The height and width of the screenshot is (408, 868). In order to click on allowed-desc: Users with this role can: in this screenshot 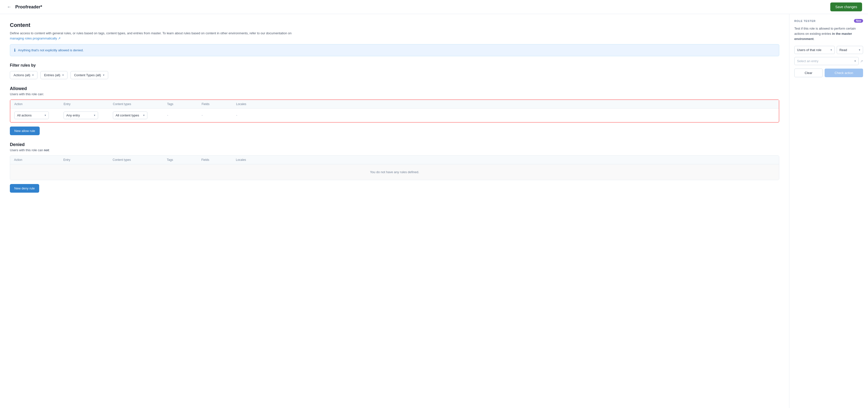, I will do `click(395, 94)`.